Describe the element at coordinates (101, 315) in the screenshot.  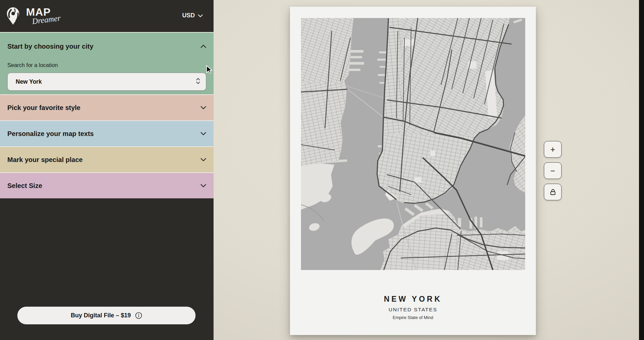
I see `buy-button-label: Buy Digital File – $19` at that location.